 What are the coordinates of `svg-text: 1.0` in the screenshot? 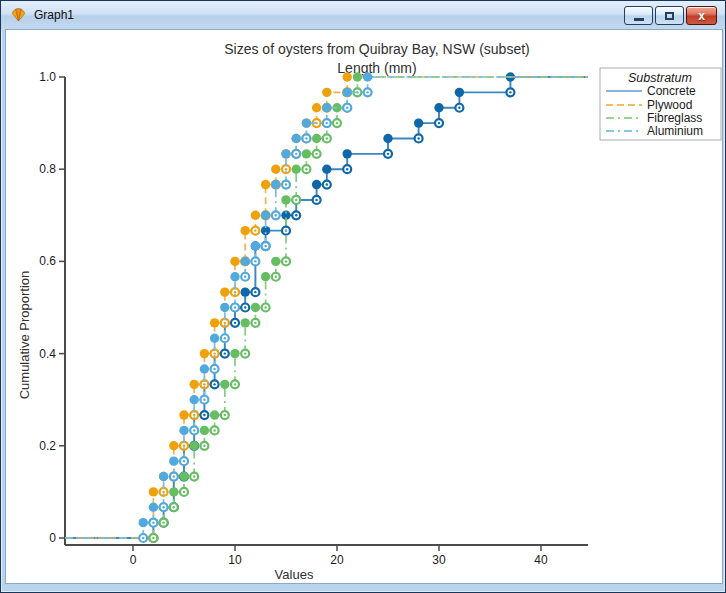 It's located at (48, 77).